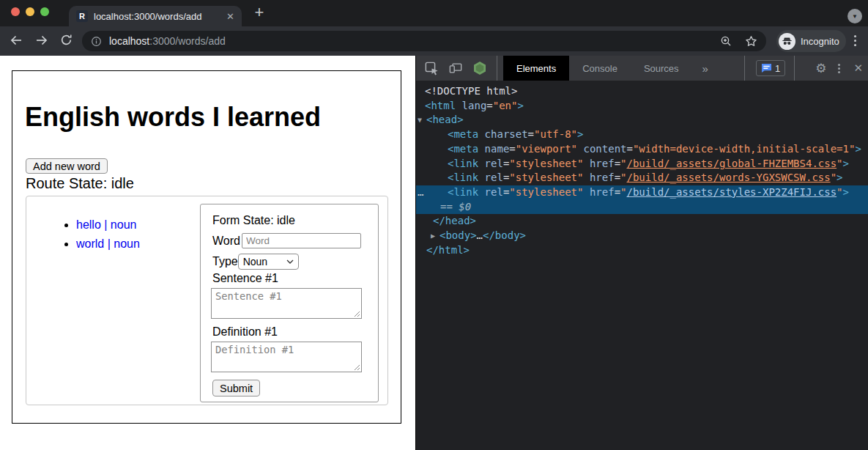 The image size is (868, 450). I want to click on url-bar: localhost:3000/words/add, so click(424, 41).